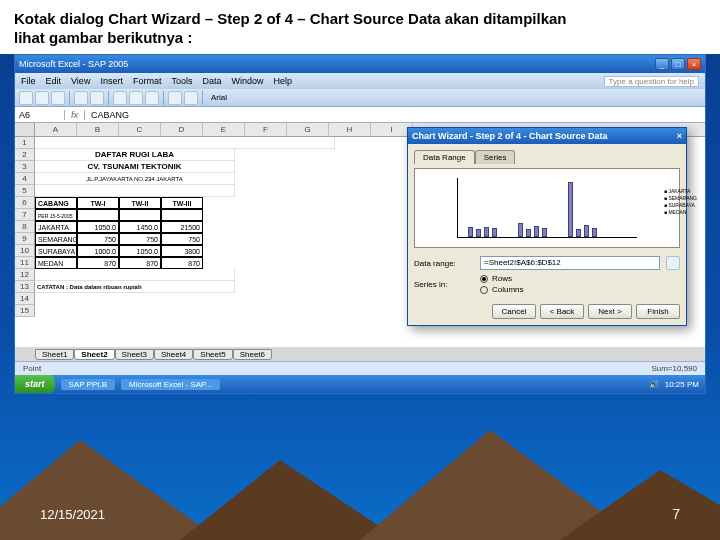 This screenshot has height=540, width=720. Describe the element at coordinates (42, 98) in the screenshot. I see `open-icon` at that location.